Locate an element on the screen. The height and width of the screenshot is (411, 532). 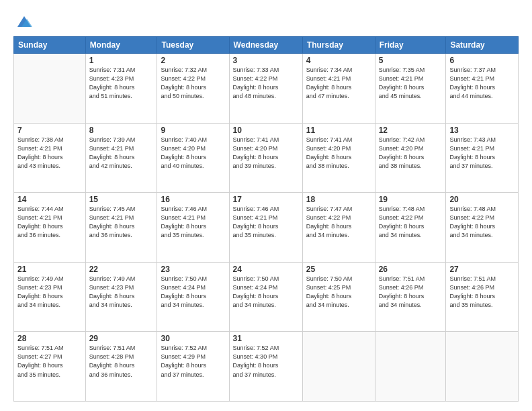
day-info: Sunrise: 7:31 AMSunset: 4:23 PMDaylight:… is located at coordinates (122, 83).